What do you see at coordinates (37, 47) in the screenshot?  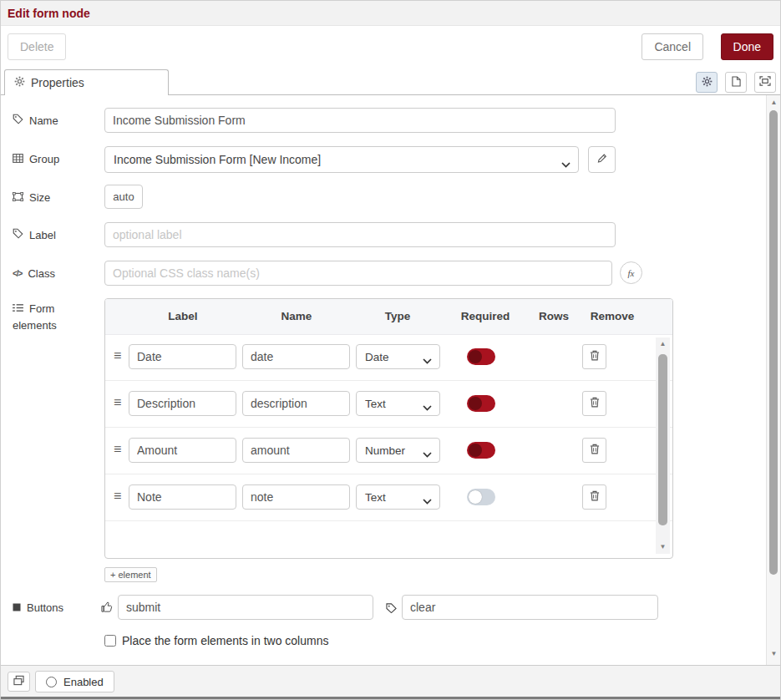 I see `delete-button: Delete` at bounding box center [37, 47].